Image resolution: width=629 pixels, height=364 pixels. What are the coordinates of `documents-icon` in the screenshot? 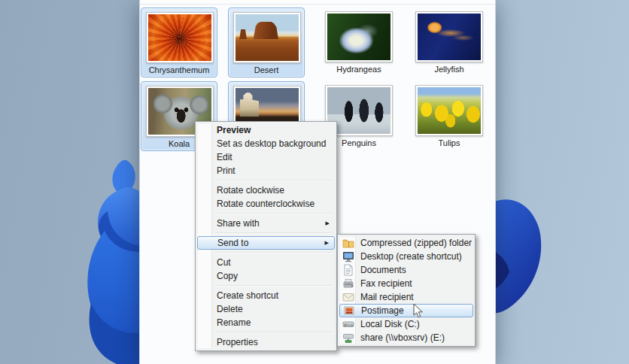 It's located at (348, 270).